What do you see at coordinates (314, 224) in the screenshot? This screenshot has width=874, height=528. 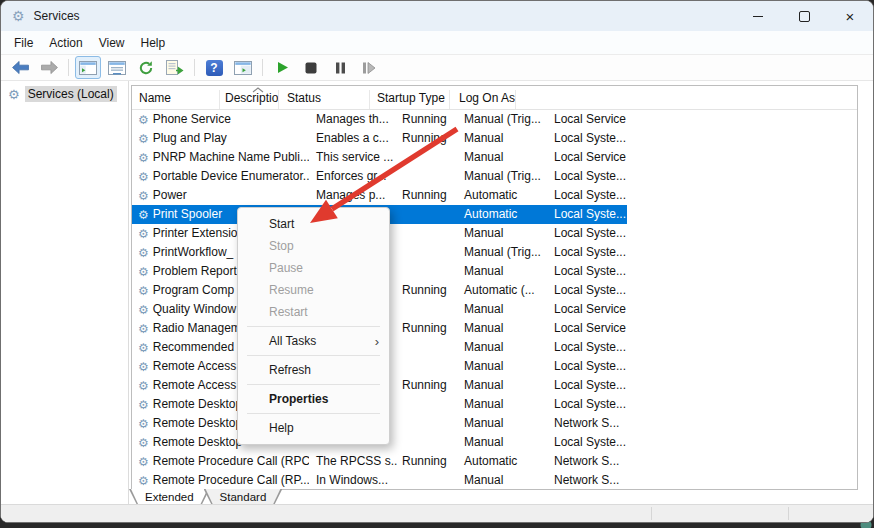 I see `context-menu-item: Start` at bounding box center [314, 224].